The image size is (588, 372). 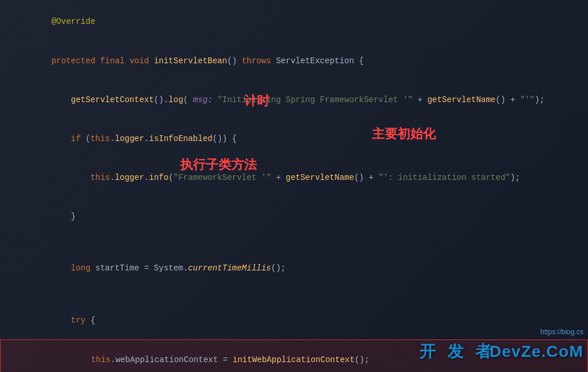 I want to click on code-line-5: this.logger.info("FrameworkServlet '" + …, so click(x=294, y=178).